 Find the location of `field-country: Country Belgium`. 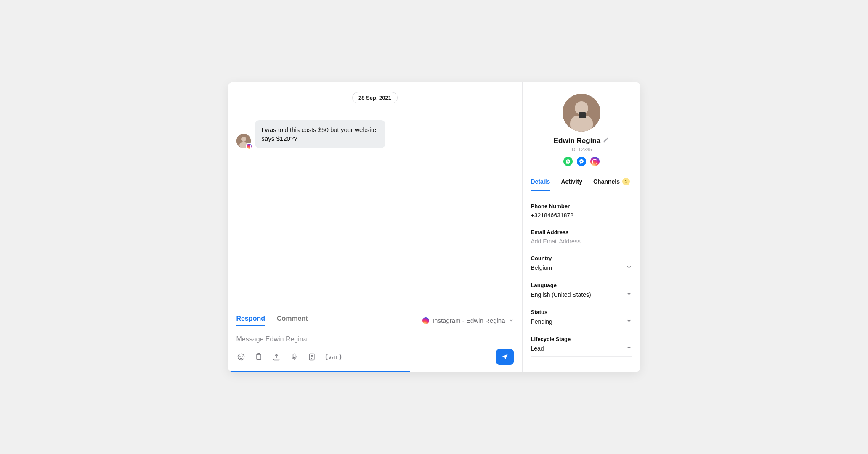

field-country: Country Belgium is located at coordinates (581, 264).